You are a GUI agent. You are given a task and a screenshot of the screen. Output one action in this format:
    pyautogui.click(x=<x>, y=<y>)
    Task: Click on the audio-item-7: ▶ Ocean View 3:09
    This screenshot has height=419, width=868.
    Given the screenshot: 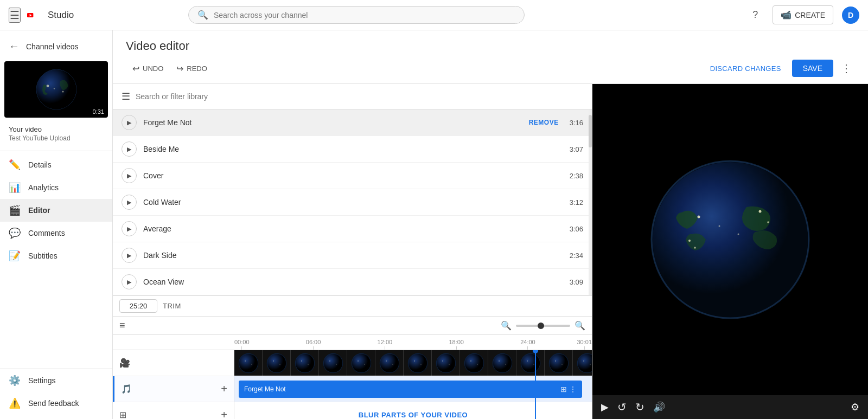 What is the action you would take?
    pyautogui.click(x=353, y=282)
    